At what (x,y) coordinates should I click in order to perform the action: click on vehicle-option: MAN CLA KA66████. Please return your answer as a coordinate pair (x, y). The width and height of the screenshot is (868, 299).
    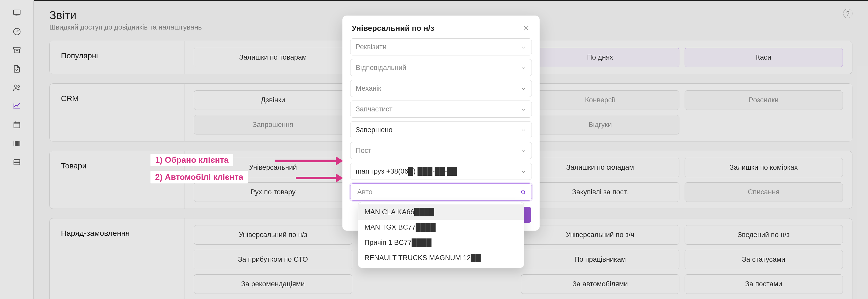
    Looking at the image, I should click on (441, 212).